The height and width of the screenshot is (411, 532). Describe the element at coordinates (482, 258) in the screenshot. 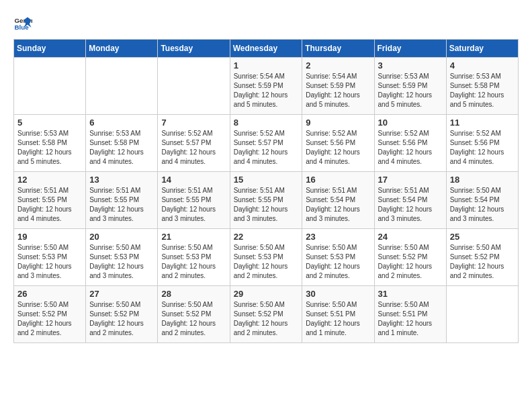

I see `calendar-cell: 25Sunrise: 5:50 AM Sunset: 5:52 PM Dayli…` at that location.